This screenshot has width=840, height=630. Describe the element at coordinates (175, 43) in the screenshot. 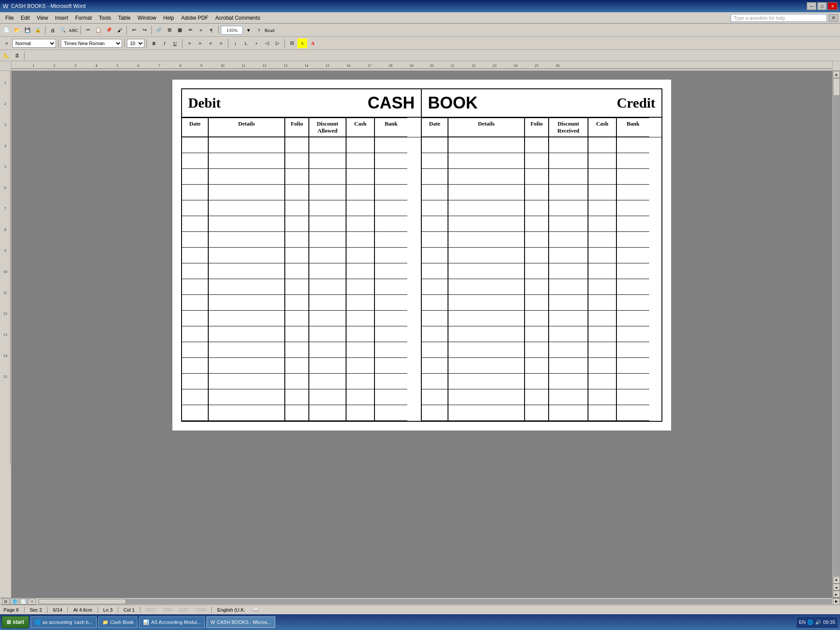

I see `underline-button: U` at that location.